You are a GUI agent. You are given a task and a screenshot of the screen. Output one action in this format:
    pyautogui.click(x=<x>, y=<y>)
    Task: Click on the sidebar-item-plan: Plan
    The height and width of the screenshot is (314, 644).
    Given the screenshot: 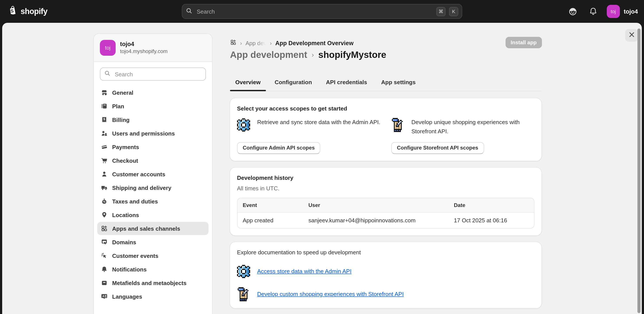 What is the action you would take?
    pyautogui.click(x=153, y=106)
    